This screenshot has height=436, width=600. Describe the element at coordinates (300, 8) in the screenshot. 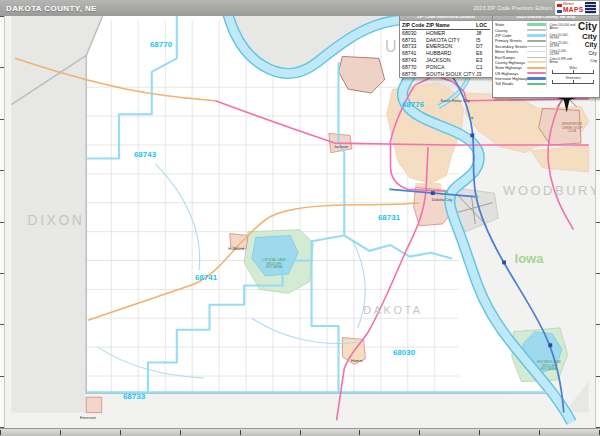

I see `header-bar: DAKOTA COUNTY, NE 2023 ZIP Code Premium …` at that location.